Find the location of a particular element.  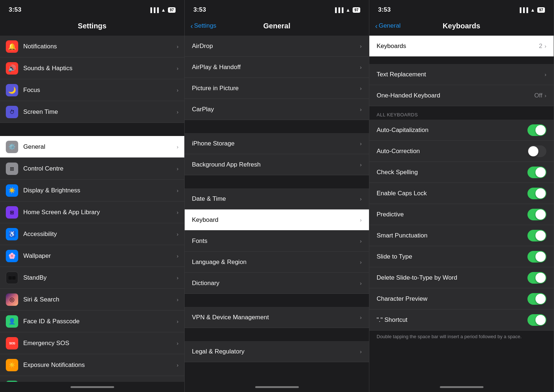

general-row-fonts: Fonts › is located at coordinates (277, 241).